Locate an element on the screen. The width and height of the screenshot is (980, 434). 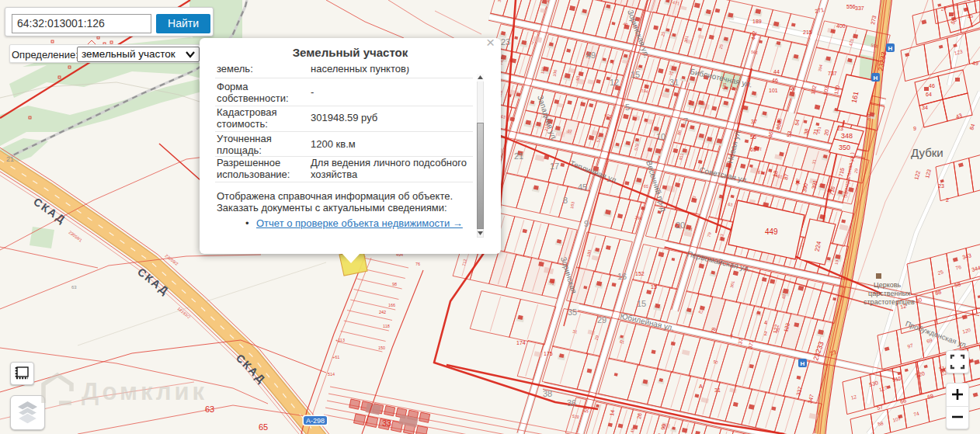
svg-text: 737 is located at coordinates (832, 73).